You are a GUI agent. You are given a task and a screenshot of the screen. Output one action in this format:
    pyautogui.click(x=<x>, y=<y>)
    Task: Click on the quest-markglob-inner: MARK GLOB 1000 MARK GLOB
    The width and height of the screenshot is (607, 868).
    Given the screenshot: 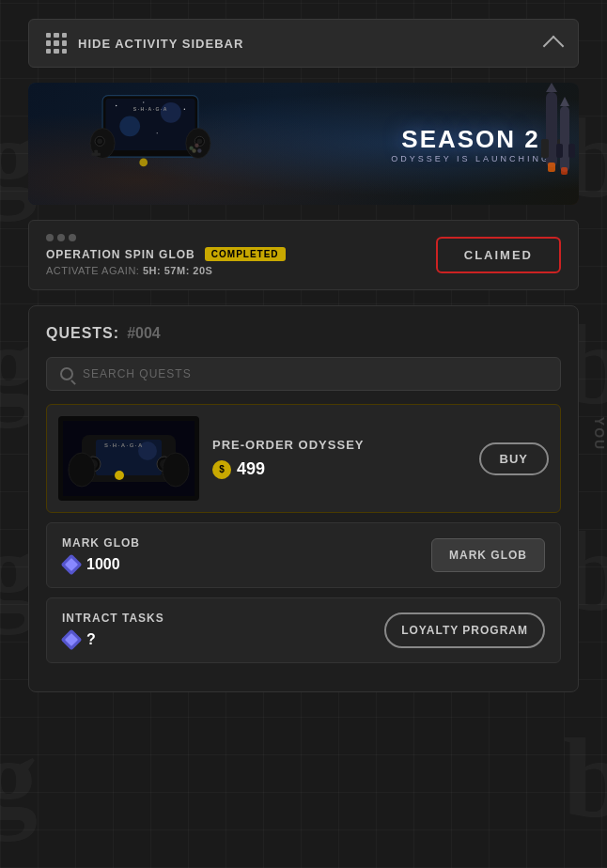 What is the action you would take?
    pyautogui.click(x=304, y=555)
    